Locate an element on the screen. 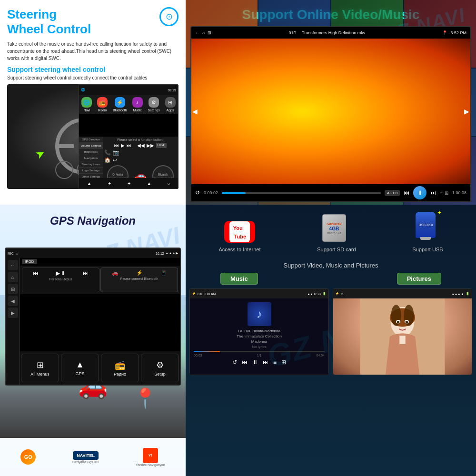 This screenshot has width=476, height=476. loop-icon: ↺ is located at coordinates (198, 193).